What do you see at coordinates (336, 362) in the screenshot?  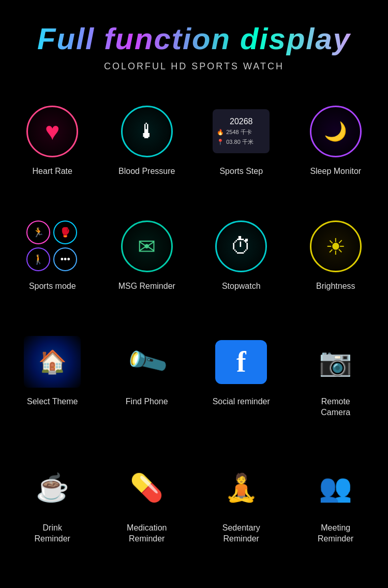 I see `remote-camera-icon` at bounding box center [336, 362].